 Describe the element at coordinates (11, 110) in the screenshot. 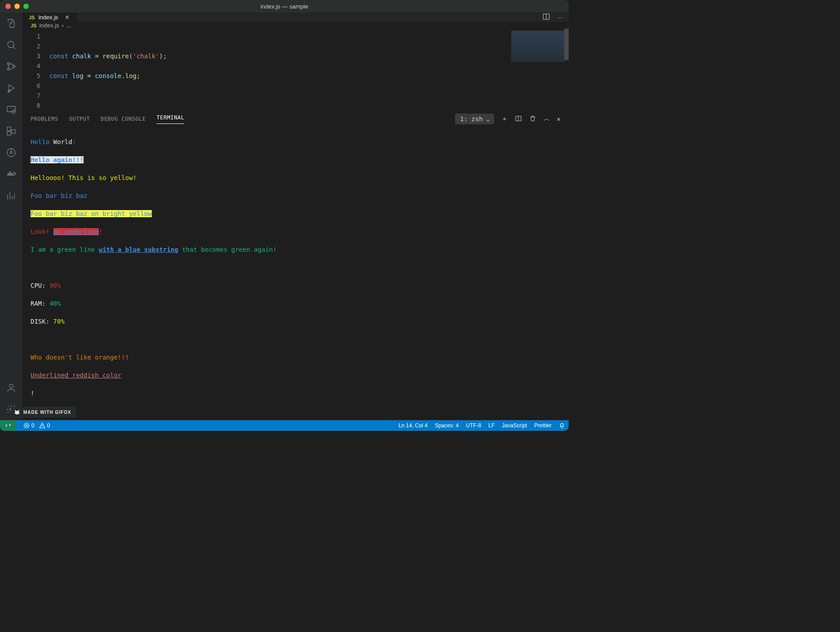

I see `remote-explorer-icon` at that location.